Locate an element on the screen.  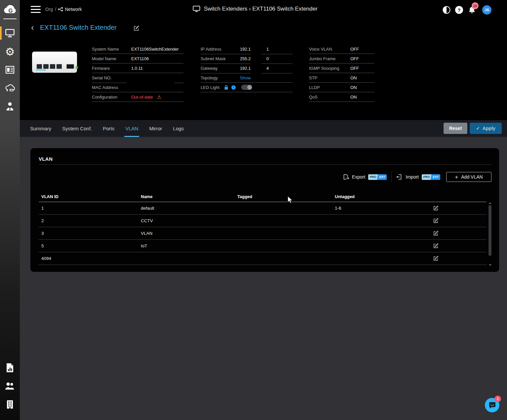
tab-ports: Ports is located at coordinates (108, 128).